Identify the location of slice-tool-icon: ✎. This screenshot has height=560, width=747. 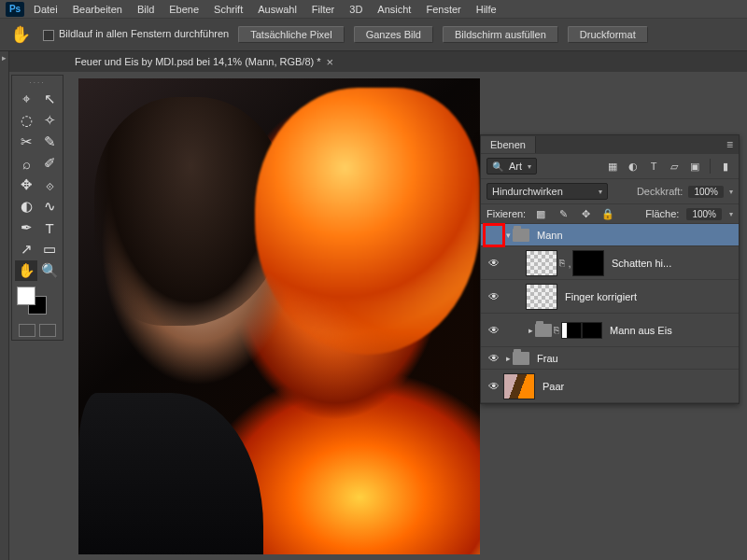
(49, 142).